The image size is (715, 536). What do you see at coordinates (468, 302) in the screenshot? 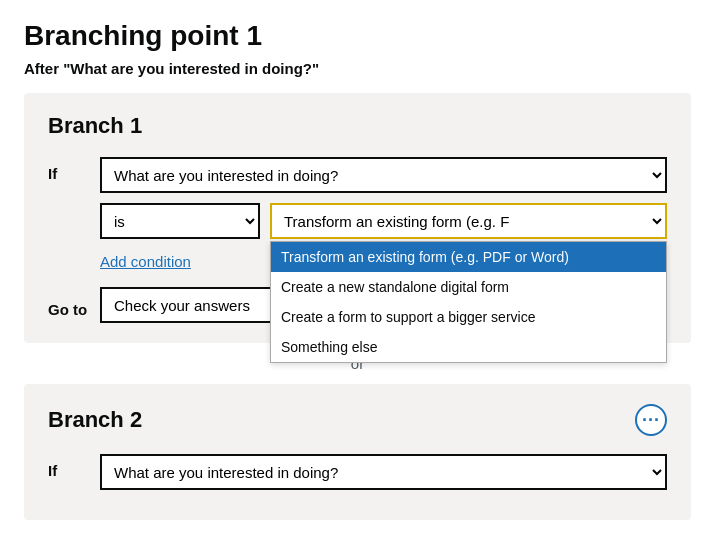
I see `dropdown-options: Transform an existing form (e.g. PDF or …` at bounding box center [468, 302].